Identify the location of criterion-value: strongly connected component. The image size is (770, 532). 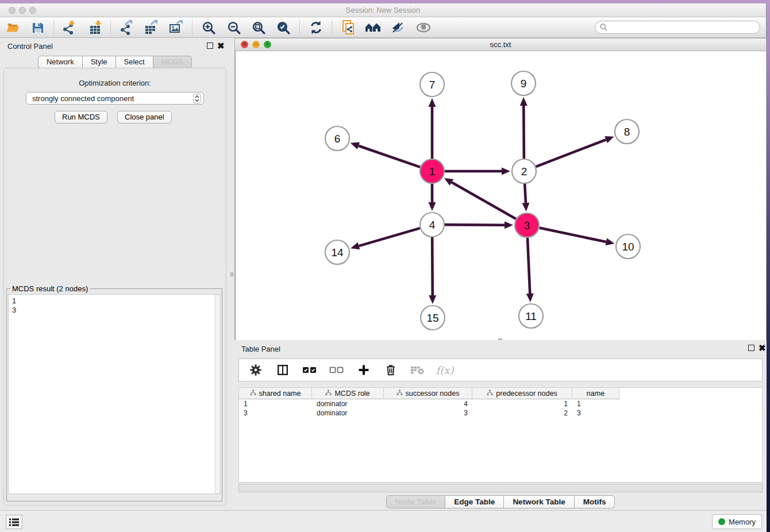
(113, 99).